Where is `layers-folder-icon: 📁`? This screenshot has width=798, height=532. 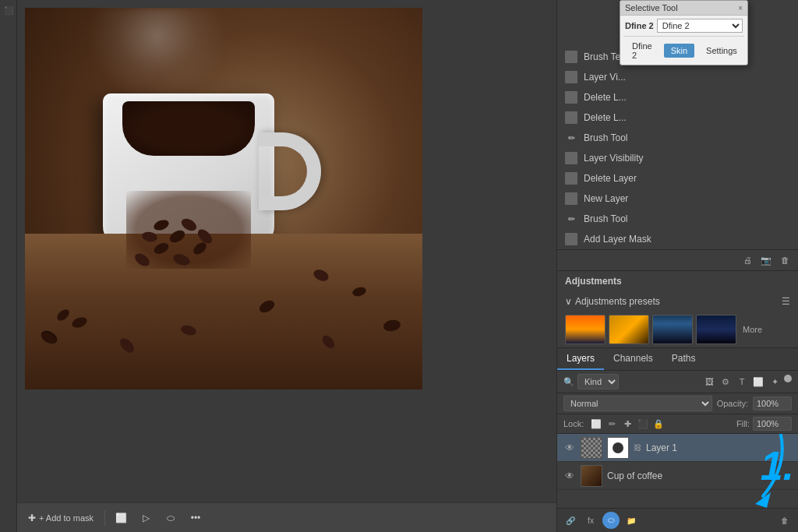
layers-folder-icon: 📁 is located at coordinates (631, 520).